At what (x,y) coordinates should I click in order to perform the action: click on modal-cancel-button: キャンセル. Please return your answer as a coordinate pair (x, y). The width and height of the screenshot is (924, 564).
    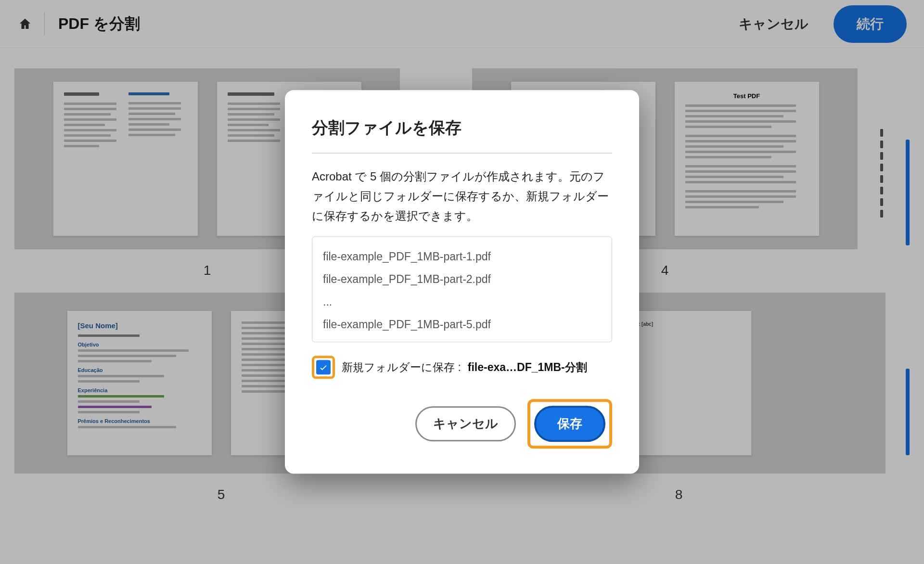
    Looking at the image, I should click on (466, 424).